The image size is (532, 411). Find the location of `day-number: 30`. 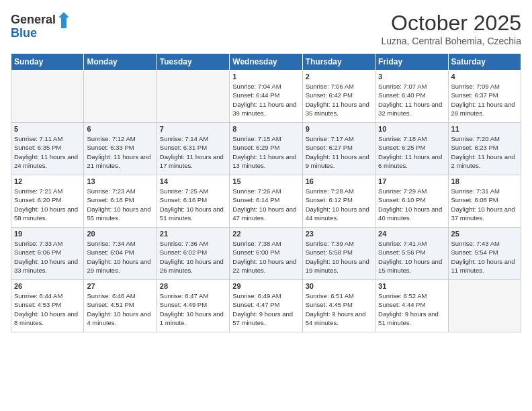

day-number: 30 is located at coordinates (339, 286).